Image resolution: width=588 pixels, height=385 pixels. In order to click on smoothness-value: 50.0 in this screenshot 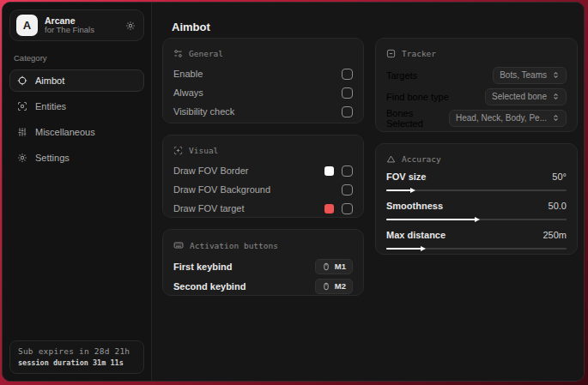, I will do `click(558, 206)`.